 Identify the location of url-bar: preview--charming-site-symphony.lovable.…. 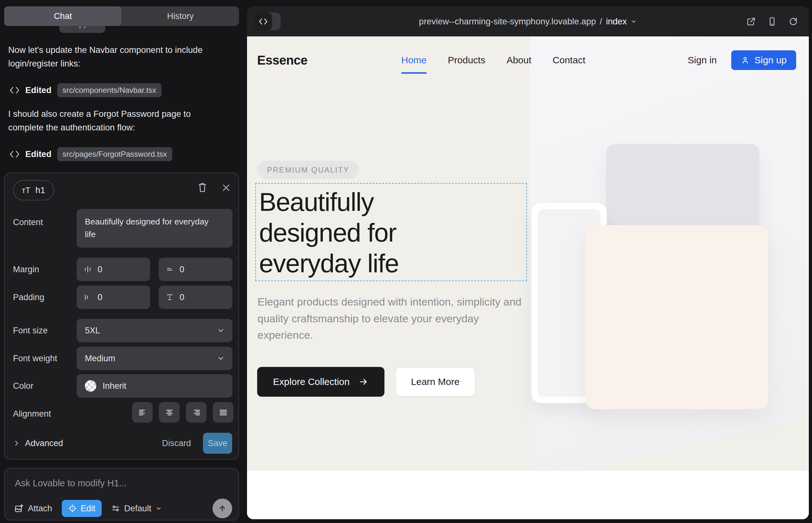
(528, 21).